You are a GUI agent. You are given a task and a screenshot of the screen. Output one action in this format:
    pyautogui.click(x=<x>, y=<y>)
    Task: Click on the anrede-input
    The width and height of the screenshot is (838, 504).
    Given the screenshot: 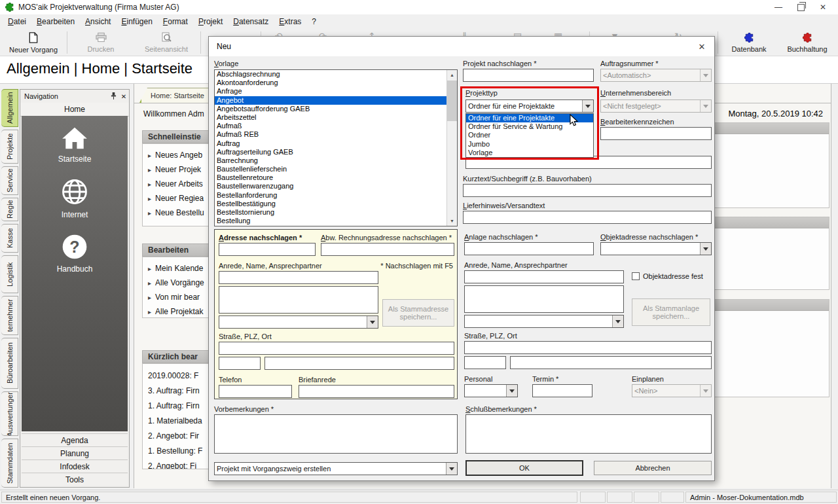 What is the action you would take?
    pyautogui.click(x=299, y=278)
    